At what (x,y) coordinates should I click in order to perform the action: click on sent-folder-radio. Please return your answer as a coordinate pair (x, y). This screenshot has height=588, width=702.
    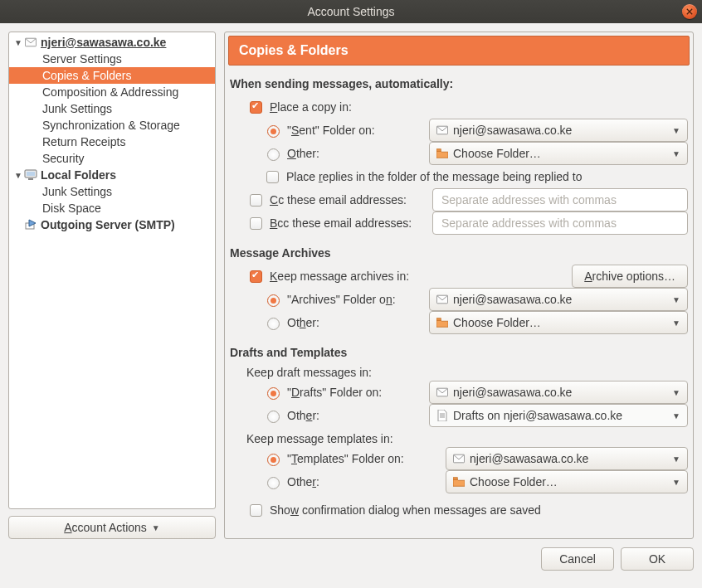
    Looking at the image, I should click on (274, 131).